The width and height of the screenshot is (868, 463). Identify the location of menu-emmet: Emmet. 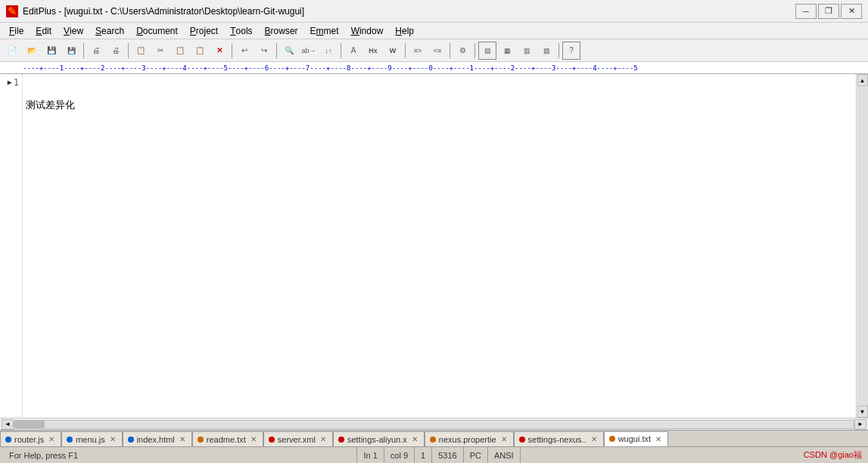
(325, 30).